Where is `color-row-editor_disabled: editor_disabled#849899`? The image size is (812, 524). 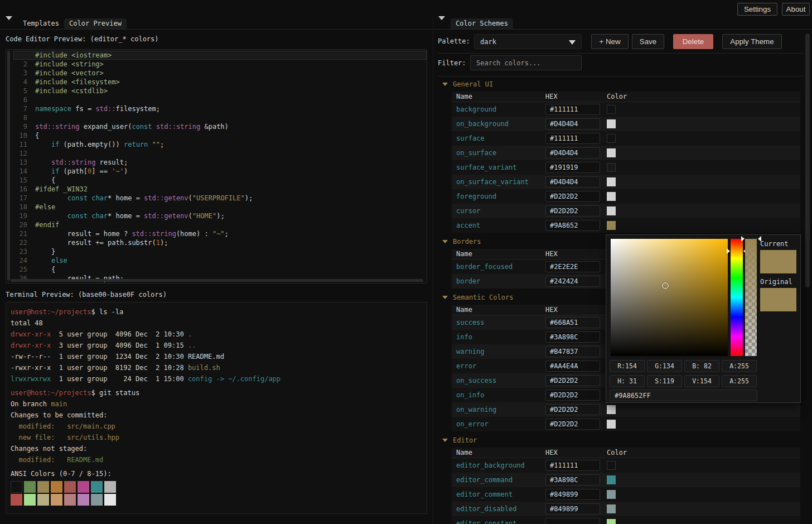 color-row-editor_disabled: editor_disabled#849899 is located at coordinates (626, 509).